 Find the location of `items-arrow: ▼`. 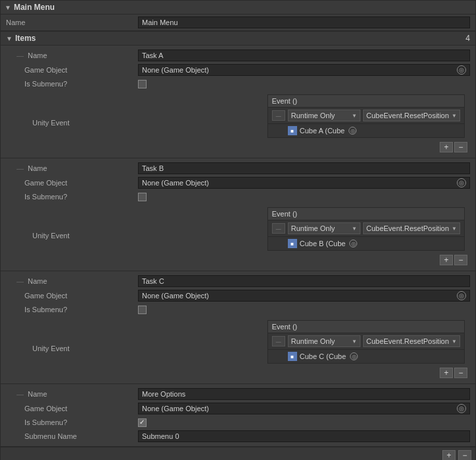

items-arrow: ▼ is located at coordinates (9, 38).